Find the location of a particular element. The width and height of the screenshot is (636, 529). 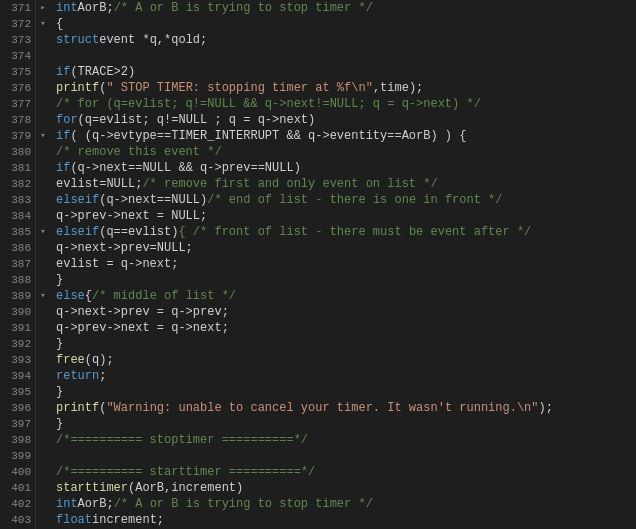

code-line: printf(" STOP TIMER: stopping timer at %… is located at coordinates (346, 88).